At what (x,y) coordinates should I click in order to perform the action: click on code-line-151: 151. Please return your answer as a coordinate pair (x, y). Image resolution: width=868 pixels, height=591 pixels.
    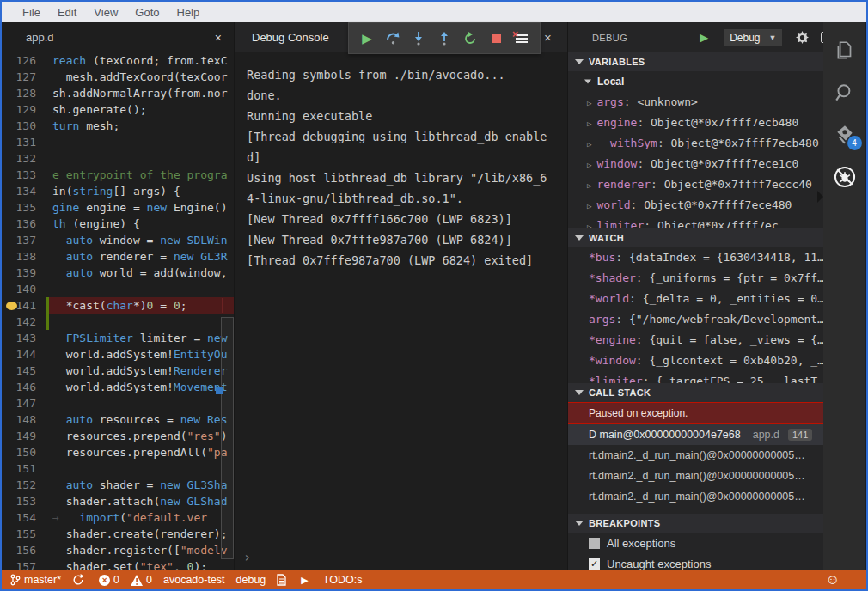
    Looking at the image, I should click on (118, 469).